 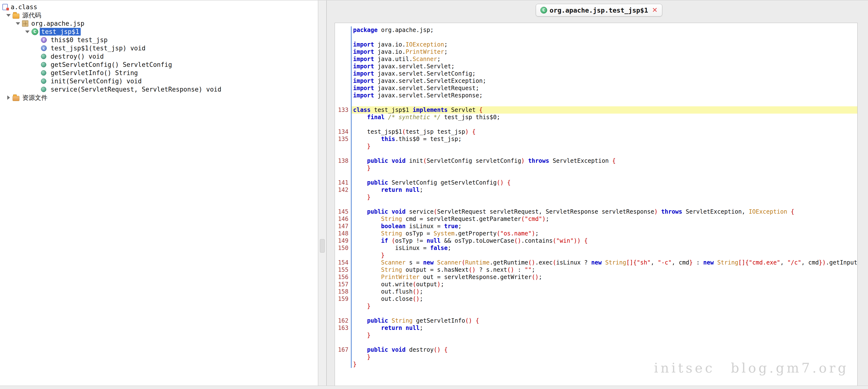 I want to click on code-line: 138 public void init(ServletConfig servl…, so click(x=596, y=161).